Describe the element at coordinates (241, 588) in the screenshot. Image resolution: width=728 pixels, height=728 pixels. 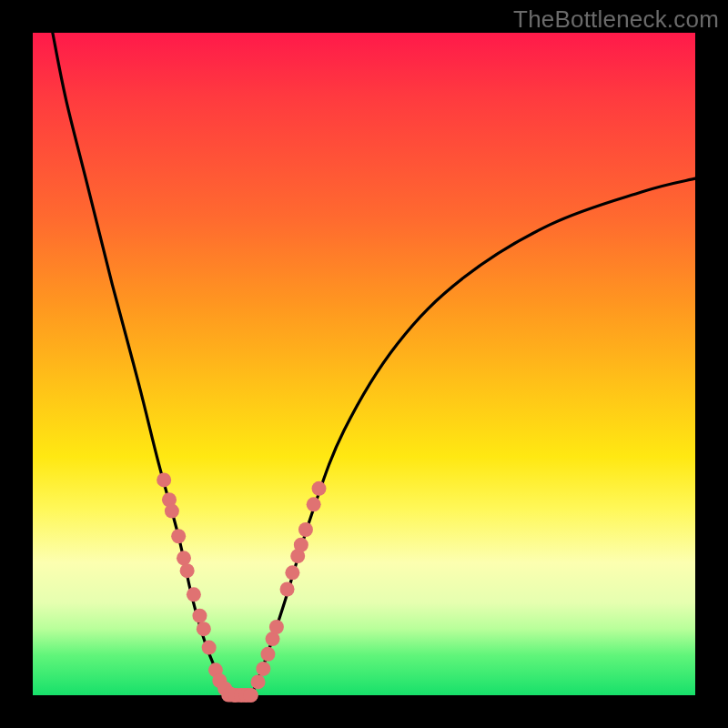
I see `marker-layer` at that location.